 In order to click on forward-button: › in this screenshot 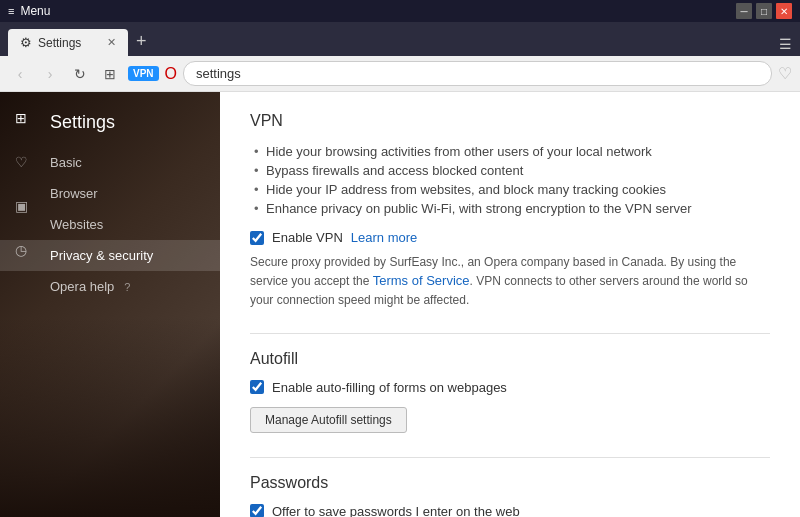, I will do `click(50, 74)`.